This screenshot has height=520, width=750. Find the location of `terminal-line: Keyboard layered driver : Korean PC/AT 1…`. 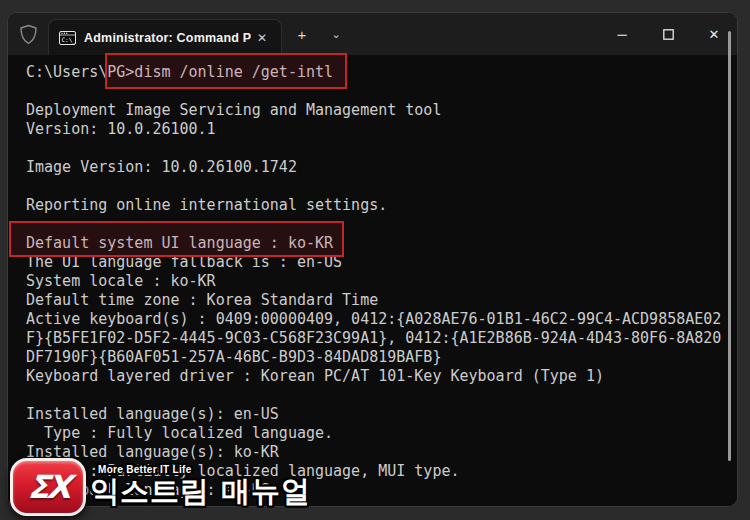

terminal-line: Keyboard layered driver : Korean PC/AT 1… is located at coordinates (382, 376).